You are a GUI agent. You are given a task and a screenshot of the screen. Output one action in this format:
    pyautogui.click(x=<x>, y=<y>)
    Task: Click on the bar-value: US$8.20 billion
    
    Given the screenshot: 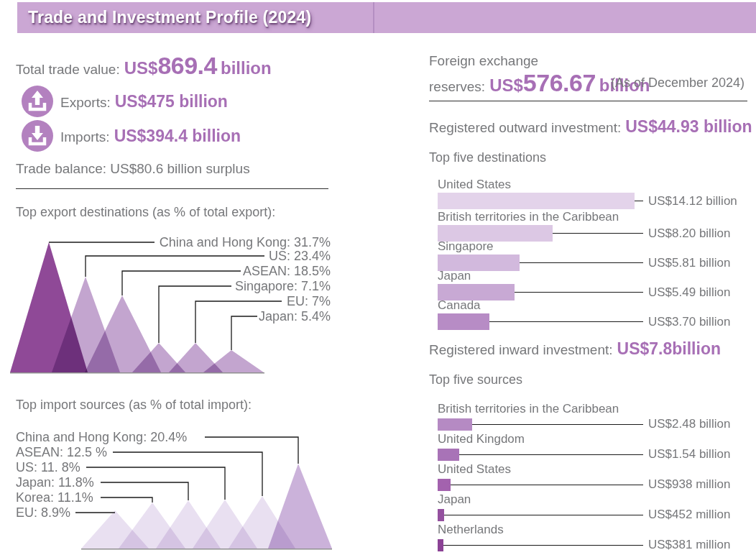 What is the action you would take?
    pyautogui.click(x=690, y=234)
    